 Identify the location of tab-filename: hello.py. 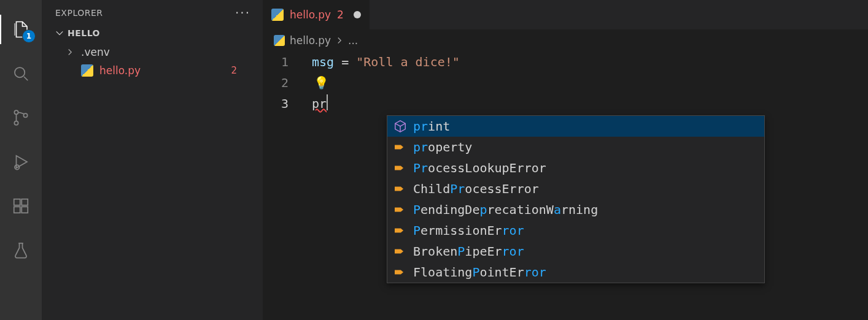
(311, 15).